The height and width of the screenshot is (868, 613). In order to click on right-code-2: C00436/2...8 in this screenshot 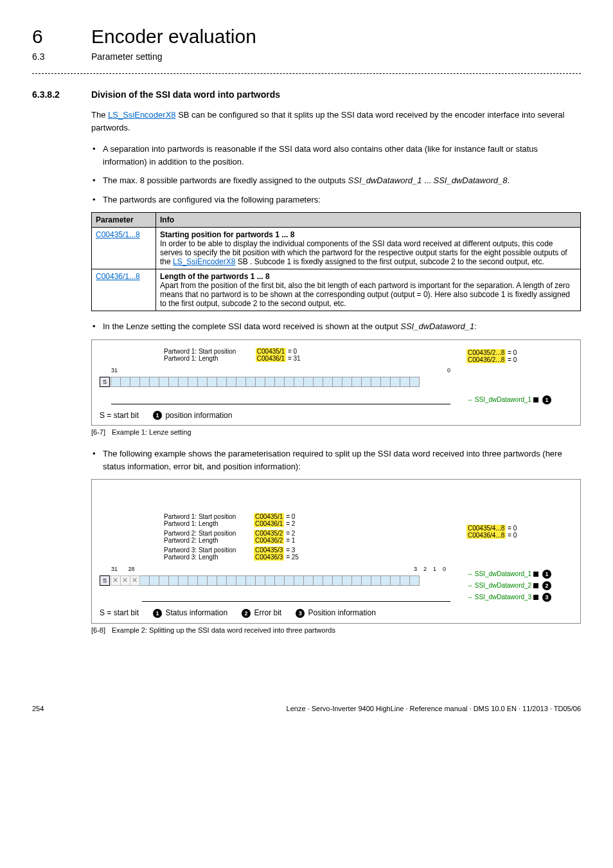, I will do `click(486, 360)`.